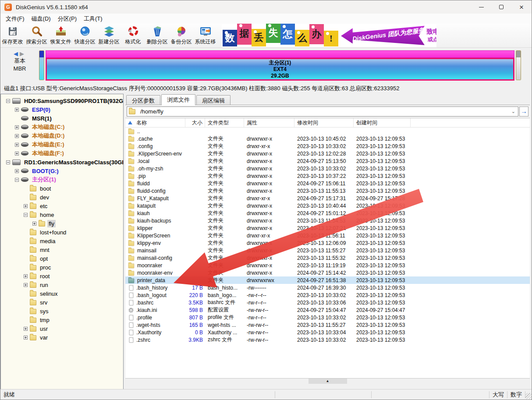 The width and height of the screenshot is (532, 400). I want to click on menu-item-1: 磁盘(D), so click(41, 19).